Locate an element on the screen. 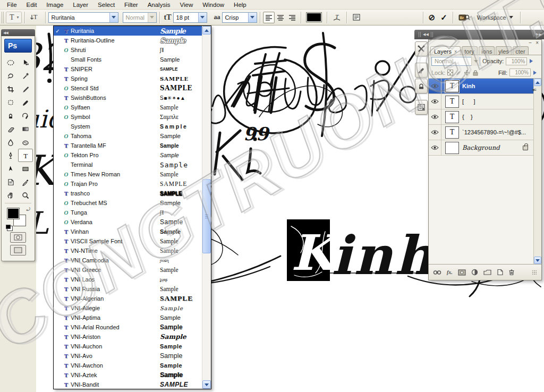  character-panel-button is located at coordinates (421, 107).